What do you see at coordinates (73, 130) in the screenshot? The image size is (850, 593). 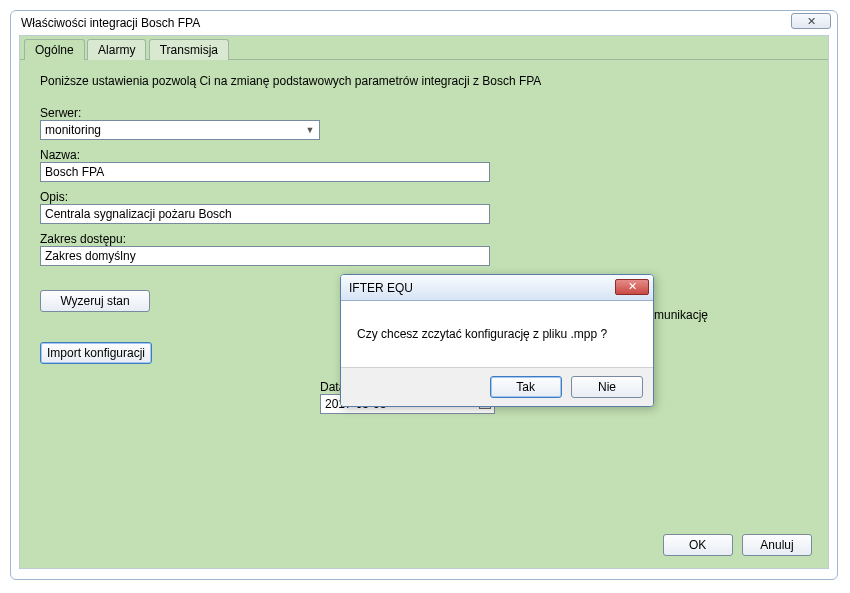 I see `server-value: monitoring` at bounding box center [73, 130].